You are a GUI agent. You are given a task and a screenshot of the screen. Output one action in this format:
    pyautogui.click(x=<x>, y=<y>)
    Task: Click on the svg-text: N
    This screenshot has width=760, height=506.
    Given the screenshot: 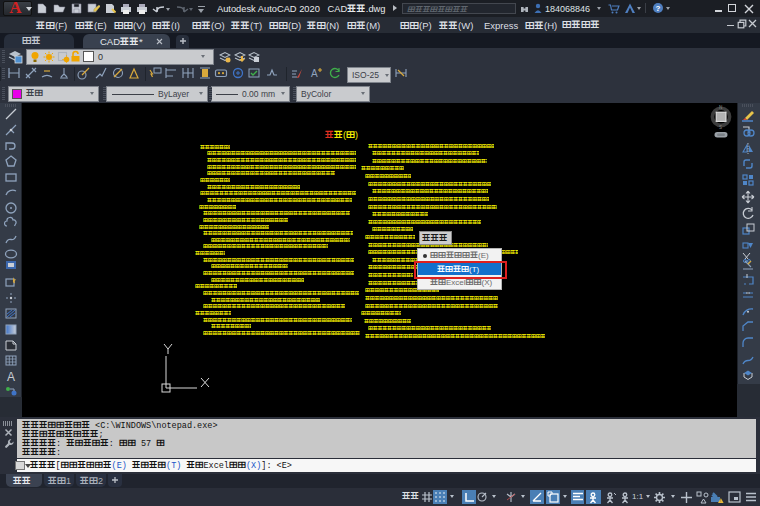 What is the action you would take?
    pyautogui.click(x=720, y=108)
    